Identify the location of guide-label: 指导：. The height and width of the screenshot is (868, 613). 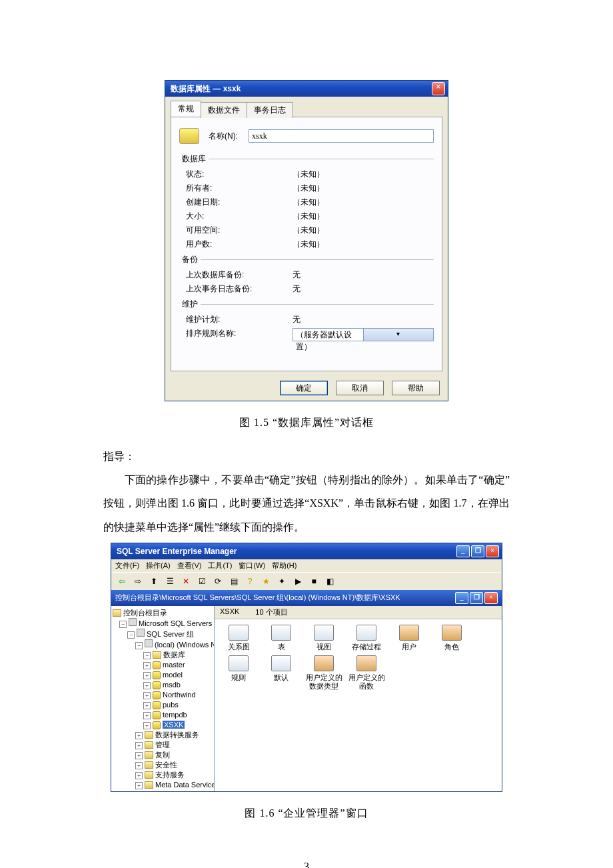
(306, 456).